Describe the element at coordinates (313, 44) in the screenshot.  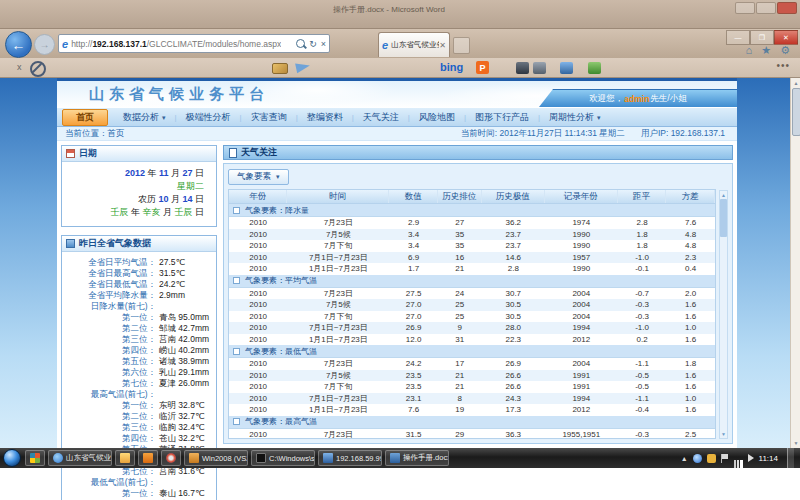
I see `refresh-icon: ↻` at that location.